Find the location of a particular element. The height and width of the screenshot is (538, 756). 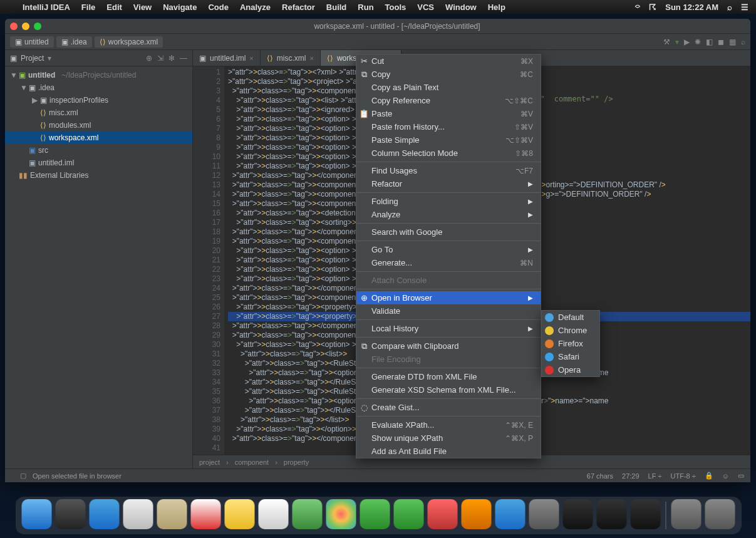

ctx-cut: ✂Cut⌘X is located at coordinates (448, 61).